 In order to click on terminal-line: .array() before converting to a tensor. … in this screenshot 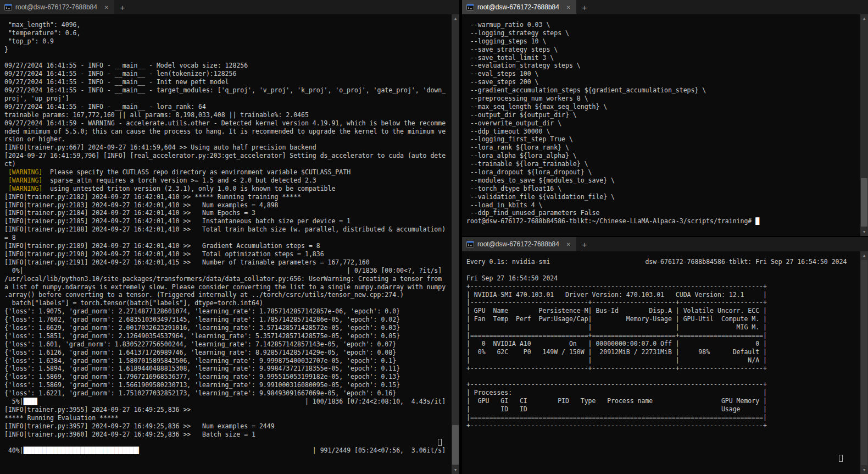, I will do `click(228, 295)`.